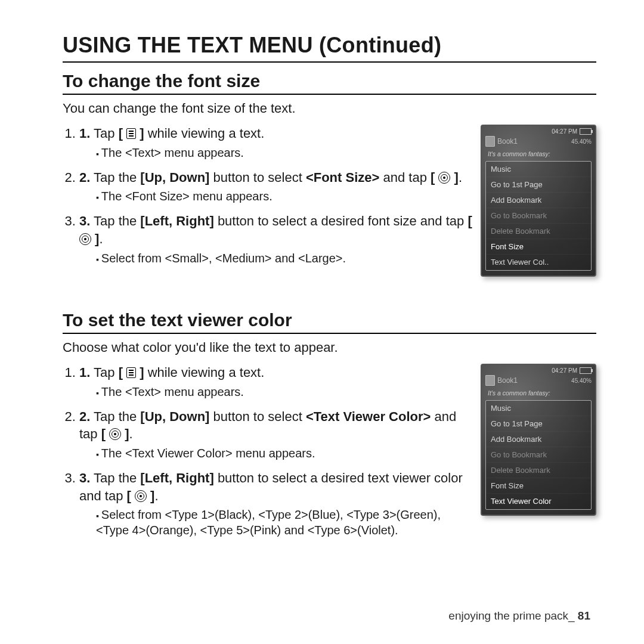 Image resolution: width=644 pixels, height=644 pixels. Describe the element at coordinates (538, 501) in the screenshot. I see `menu-item-selected: Text Viewer Color` at that location.